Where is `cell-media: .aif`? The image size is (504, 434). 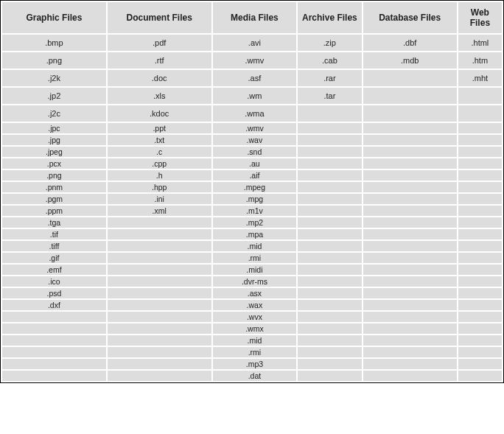
cell-media: .aif is located at coordinates (255, 175).